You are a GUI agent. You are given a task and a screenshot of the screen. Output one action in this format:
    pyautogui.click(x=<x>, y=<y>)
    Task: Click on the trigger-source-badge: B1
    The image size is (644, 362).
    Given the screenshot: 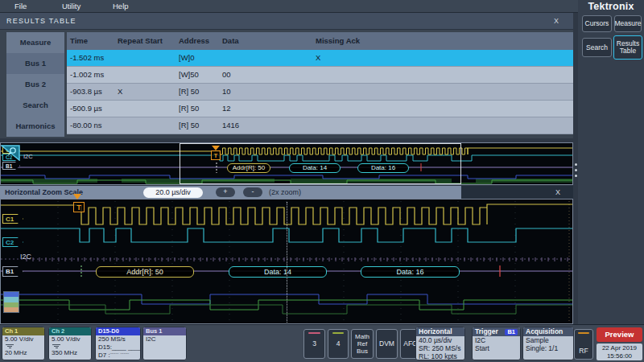 What is the action you would take?
    pyautogui.click(x=511, y=333)
    